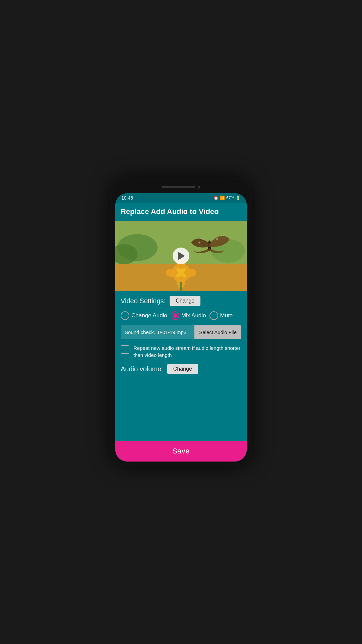 The width and height of the screenshot is (362, 644). Describe the element at coordinates (181, 301) in the screenshot. I see `video-settings-row: Video Settings: Change` at that location.